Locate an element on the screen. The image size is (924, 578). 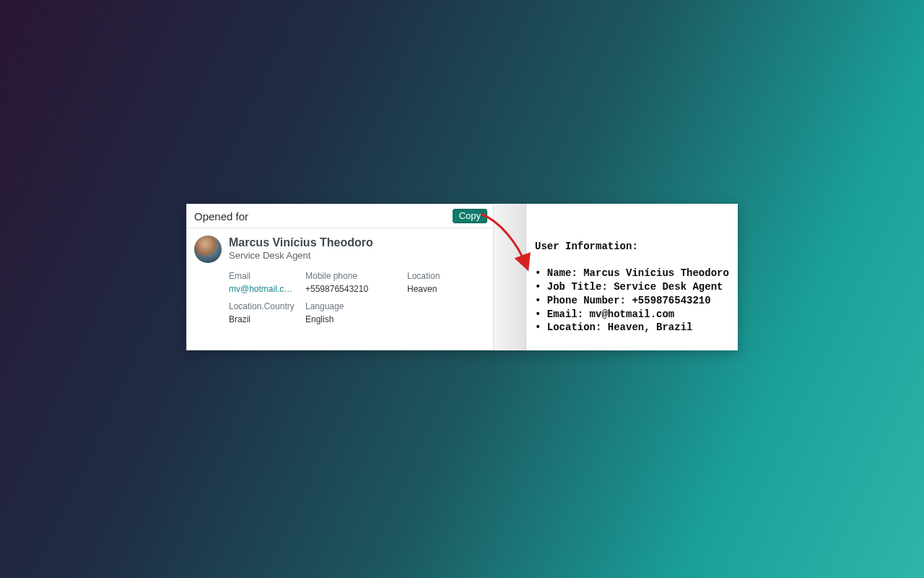
language-value: English is located at coordinates (354, 319).